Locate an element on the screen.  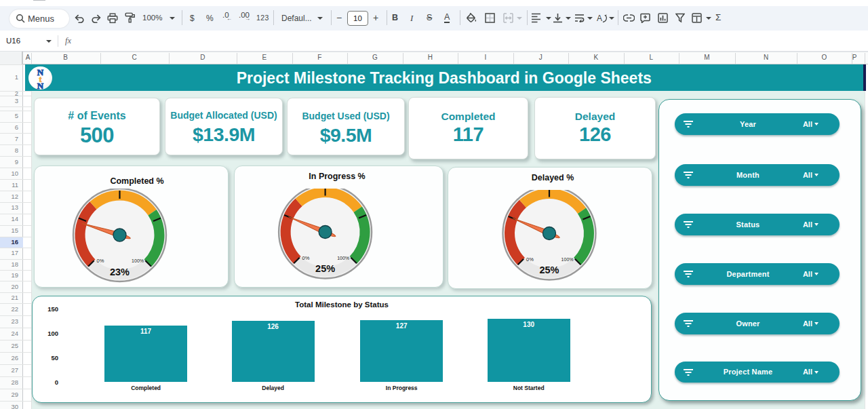
svg-text: A is located at coordinates (599, 18).